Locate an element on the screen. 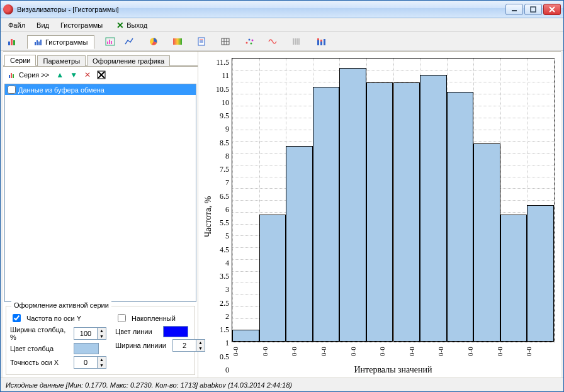 The image size is (564, 392). precision-x-input is located at coordinates (86, 362).